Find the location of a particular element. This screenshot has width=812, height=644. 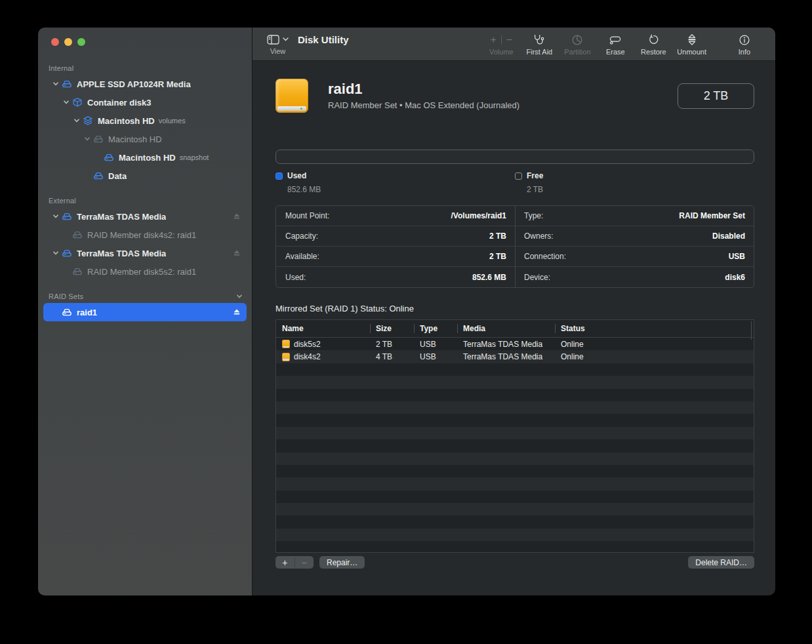

volume-info-grid: Mount Point:/Volumes/raid1Capacity:2 TBA… is located at coordinates (515, 247).